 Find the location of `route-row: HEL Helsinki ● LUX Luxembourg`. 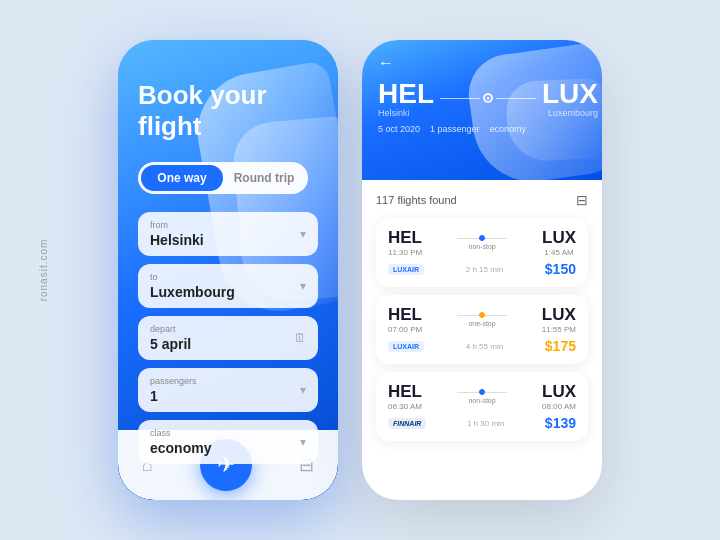

route-row: HEL Helsinki ● LUX Luxembourg is located at coordinates (482, 98).